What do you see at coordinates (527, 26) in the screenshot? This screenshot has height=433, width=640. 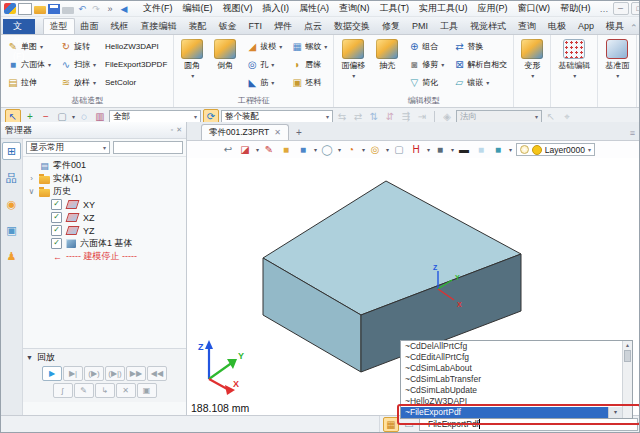 I see `ribbon-tab: 查询` at bounding box center [527, 26].